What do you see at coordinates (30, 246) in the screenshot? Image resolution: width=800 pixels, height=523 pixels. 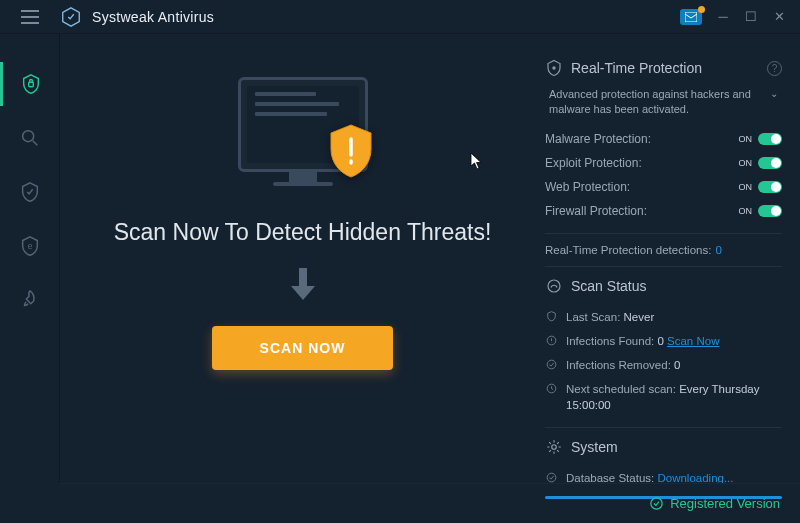 I see `svg-text: e` at bounding box center [30, 246].